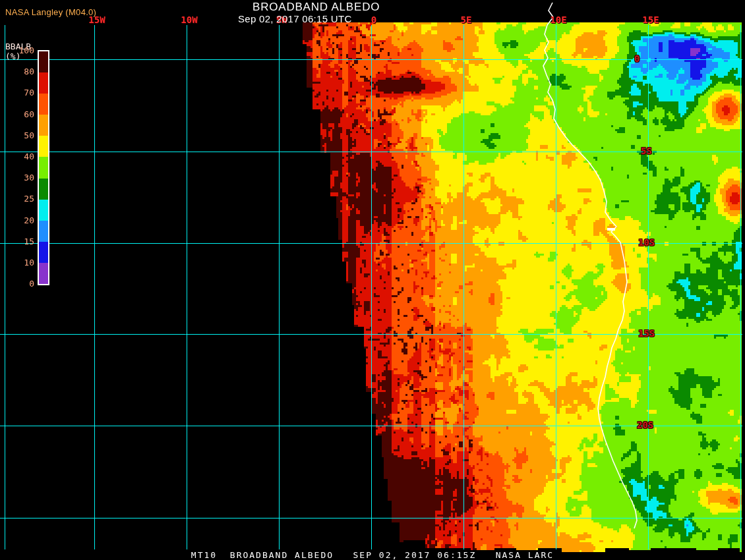 This screenshot has width=745, height=560. What do you see at coordinates (637, 59) in the screenshot?
I see `latitude-label: 0` at bounding box center [637, 59].